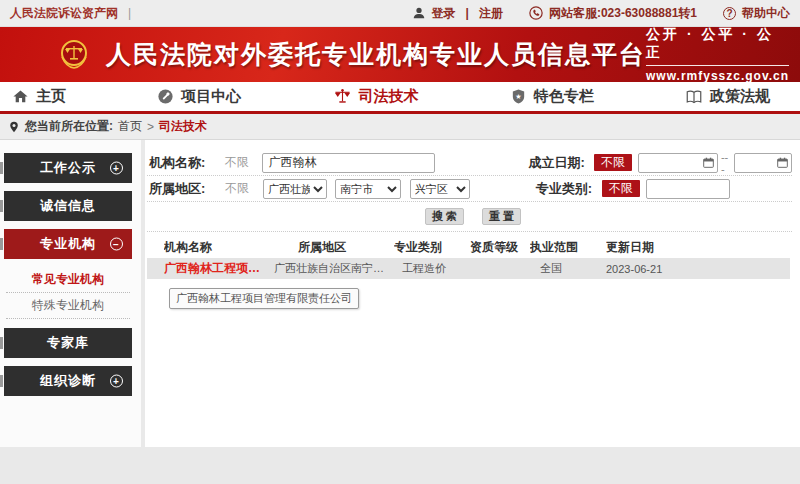  Describe the element at coordinates (419, 13) in the screenshot. I see `user-icon` at that location.